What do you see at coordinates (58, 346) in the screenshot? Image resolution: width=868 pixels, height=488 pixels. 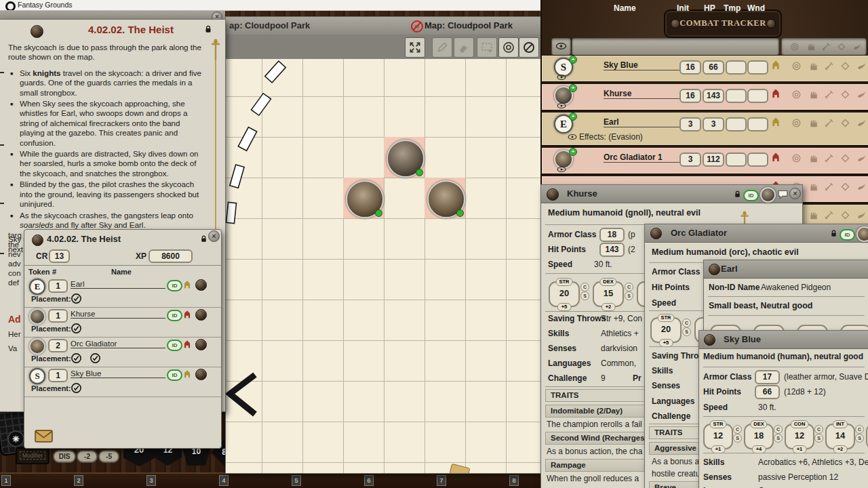 I see `count-box: 2` at bounding box center [58, 346].